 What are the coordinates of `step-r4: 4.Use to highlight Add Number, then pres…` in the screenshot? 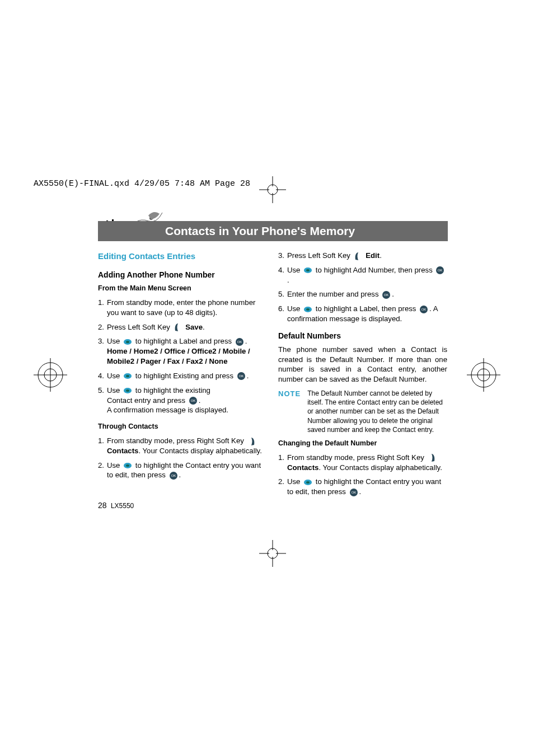 It's located at (363, 275).